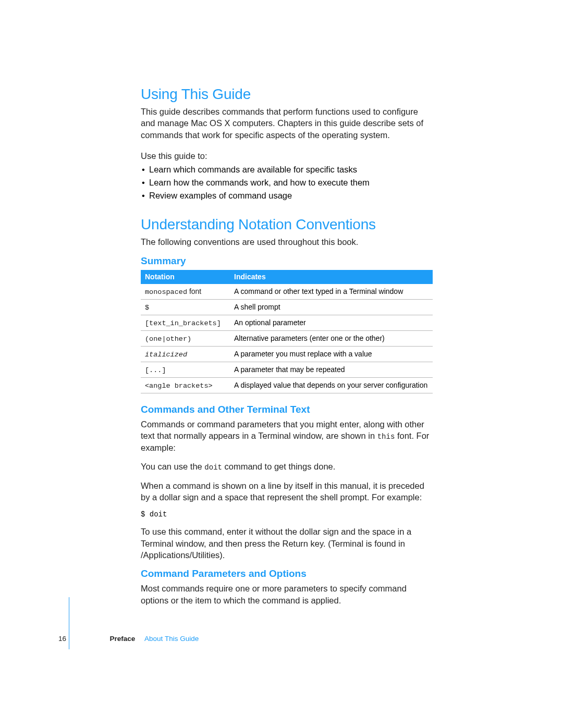 The image size is (563, 728). What do you see at coordinates (287, 594) in the screenshot?
I see `params-paragraph: Most commands require one or more parame…` at bounding box center [287, 594].